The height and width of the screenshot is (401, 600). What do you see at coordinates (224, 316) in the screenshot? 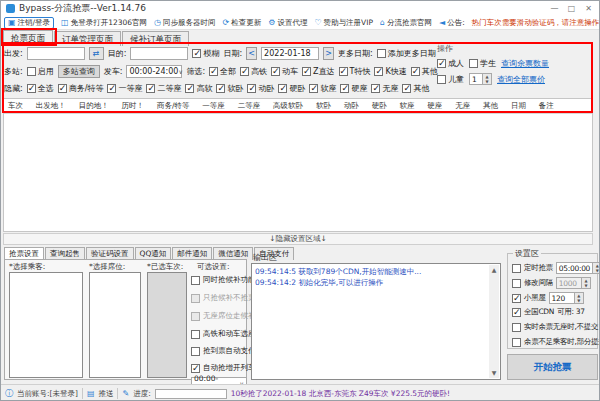
I see `option-noseat-waitlist: 无座席位走候补` at bounding box center [224, 316].